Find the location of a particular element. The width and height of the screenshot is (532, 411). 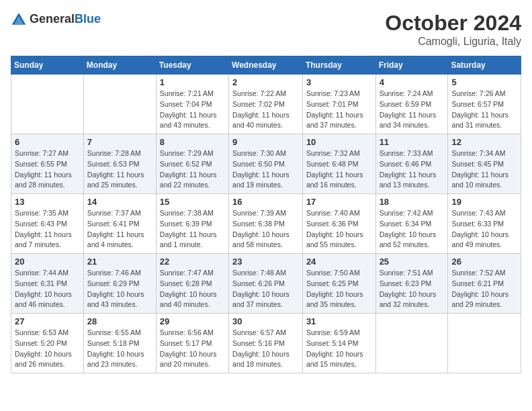

day-info: Sunrise: 6:57 AM Sunset: 5:16 PM Dayligh… is located at coordinates (266, 349).